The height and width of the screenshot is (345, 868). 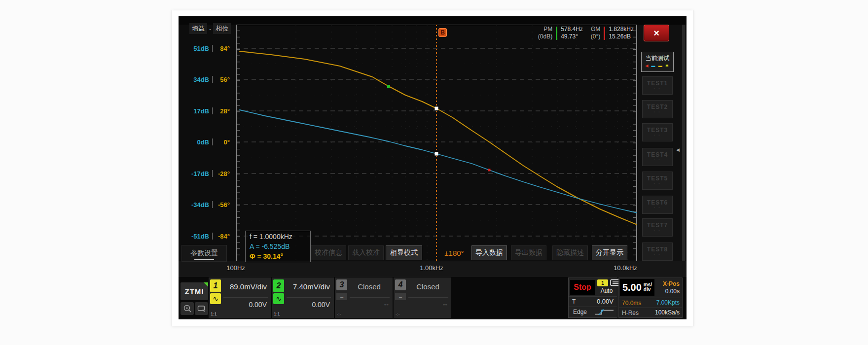 What do you see at coordinates (187, 309) in the screenshot?
I see `touch-icon` at bounding box center [187, 309].